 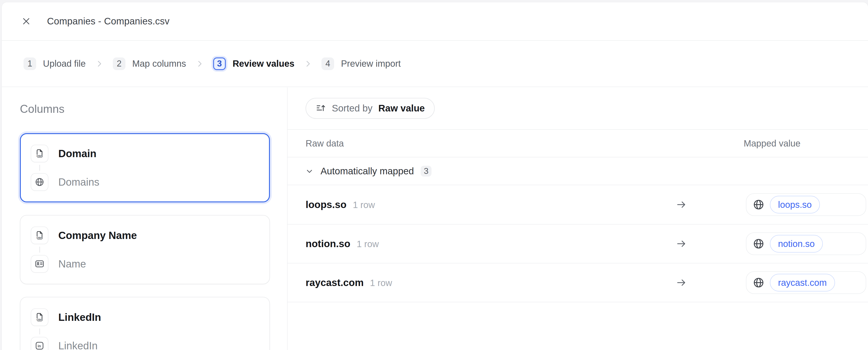 I want to click on sort-value-label: Raw value, so click(x=402, y=108).